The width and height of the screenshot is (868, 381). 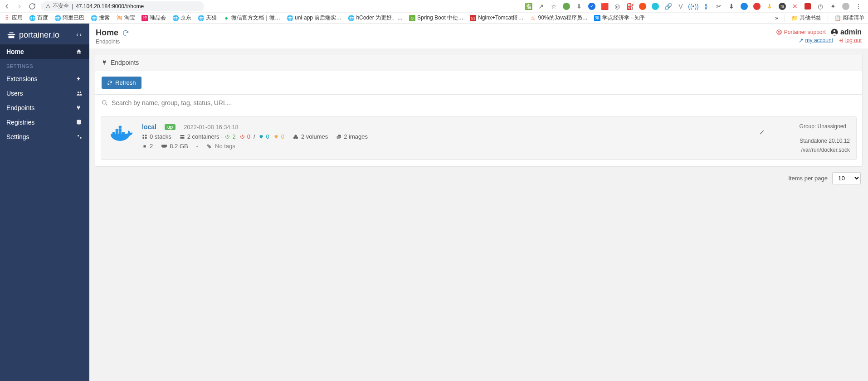 I want to click on profile-icon, so click(x=846, y=6).